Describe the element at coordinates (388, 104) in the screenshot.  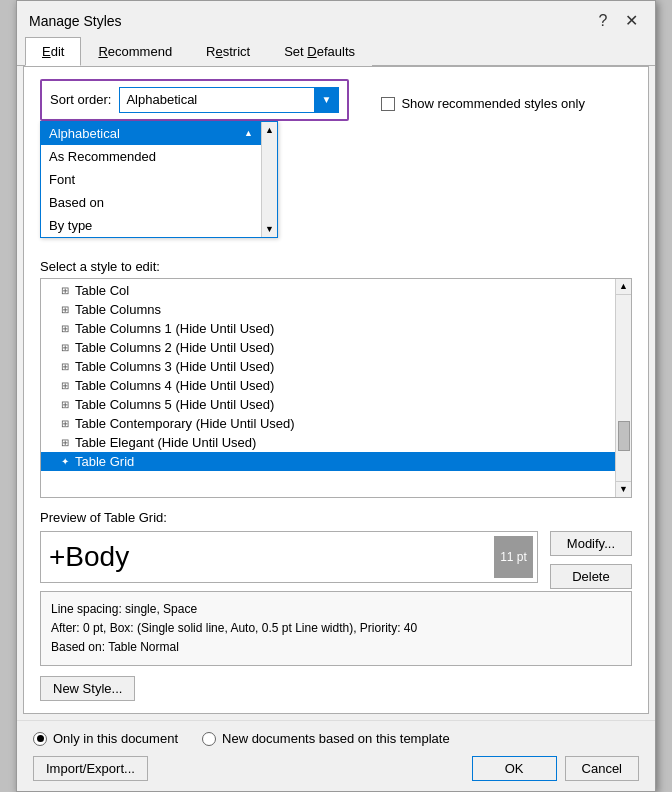
I see `show-recommended-checkbox` at that location.